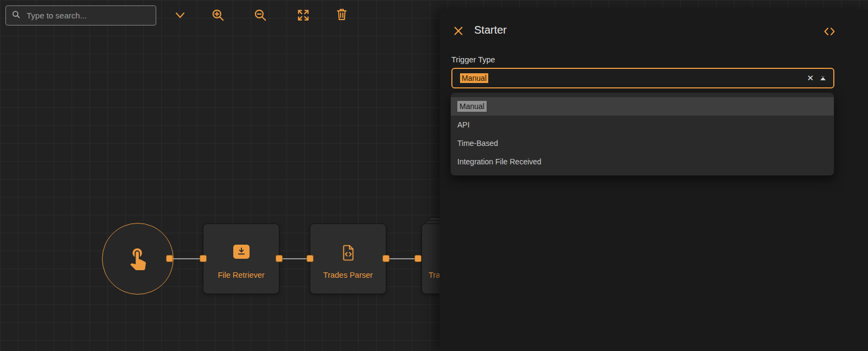 The width and height of the screenshot is (868, 351). I want to click on output-handle-file-retriever, so click(279, 258).